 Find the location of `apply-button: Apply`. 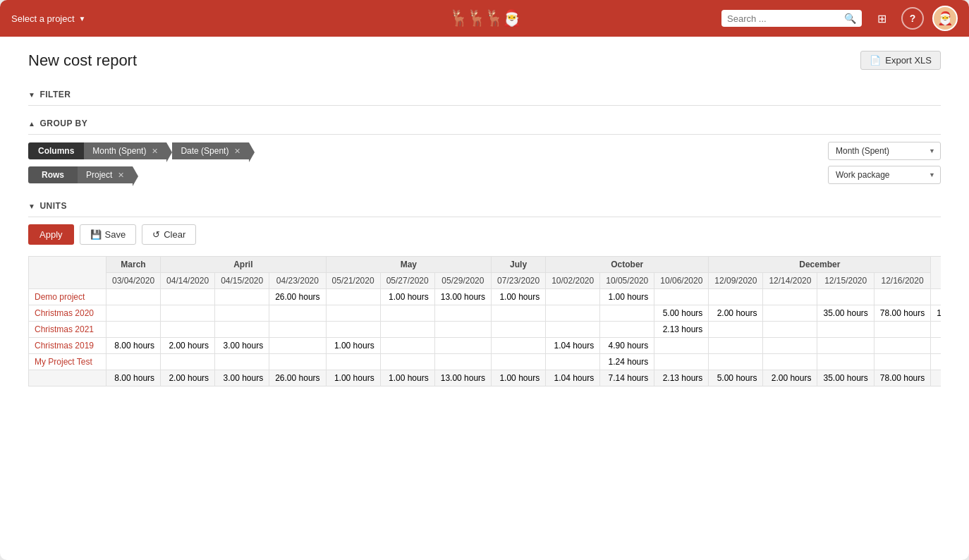

apply-button: Apply is located at coordinates (51, 234).